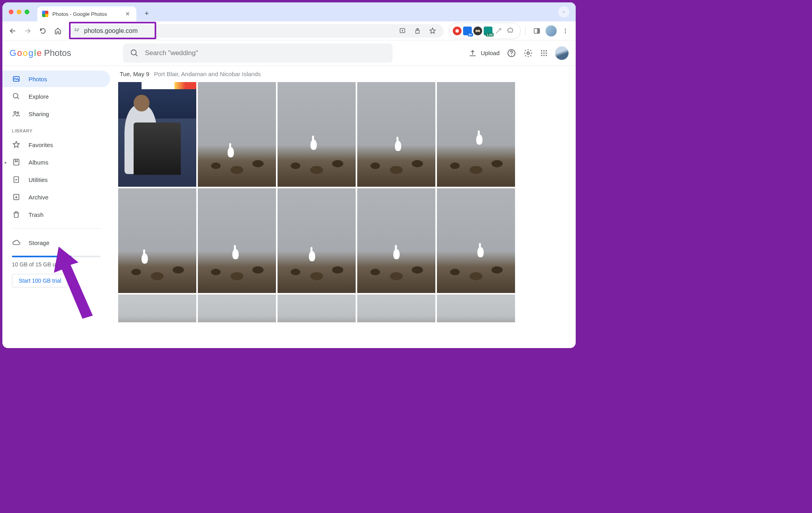  What do you see at coordinates (562, 53) in the screenshot?
I see `account-avatar` at bounding box center [562, 53].